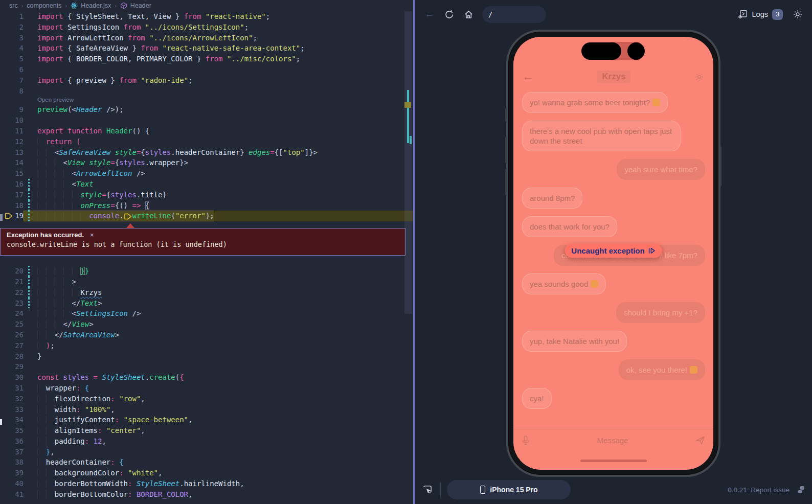  Describe the element at coordinates (44, 6) in the screenshot. I see `breadcrumb-item-components: components` at that location.